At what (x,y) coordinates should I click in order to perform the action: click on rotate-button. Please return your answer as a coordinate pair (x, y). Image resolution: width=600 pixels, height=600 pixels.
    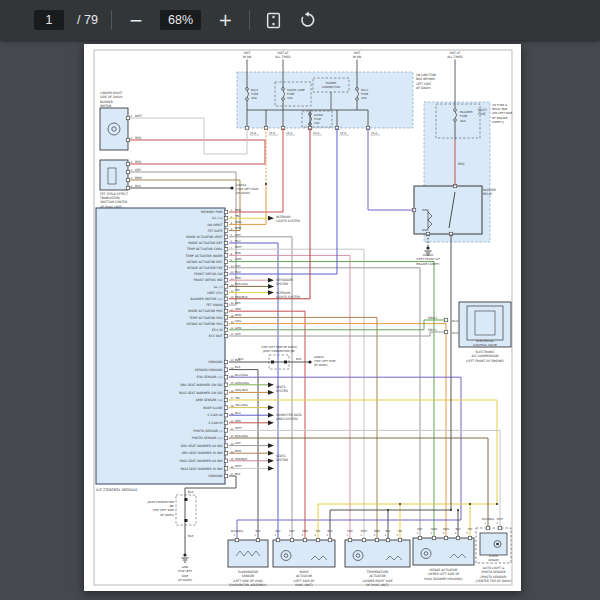
    Looking at the image, I should click on (308, 20).